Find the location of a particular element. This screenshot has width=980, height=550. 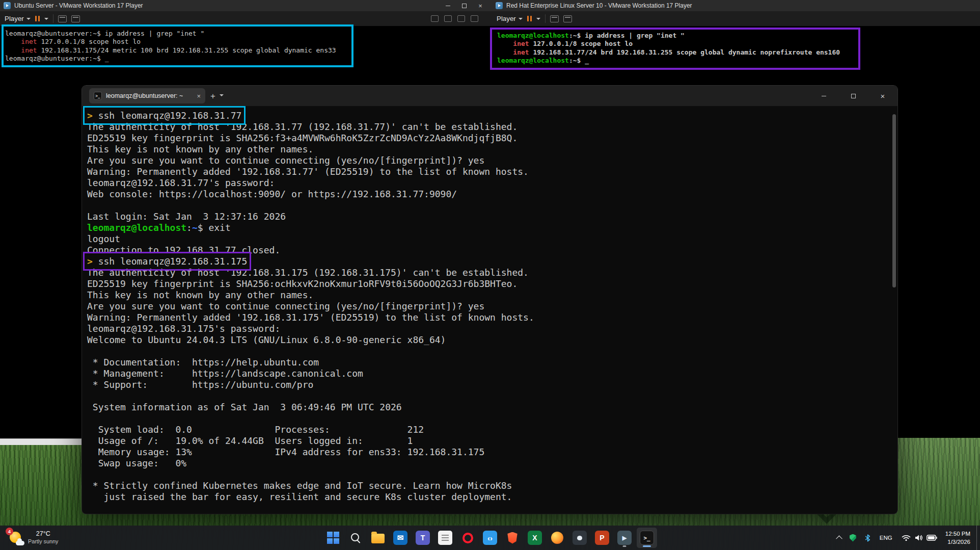

taskbar-icon-firefox is located at coordinates (557, 538).